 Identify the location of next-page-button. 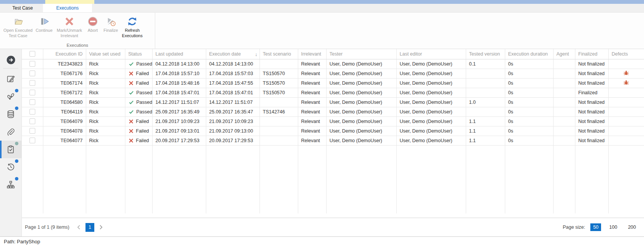
(101, 227).